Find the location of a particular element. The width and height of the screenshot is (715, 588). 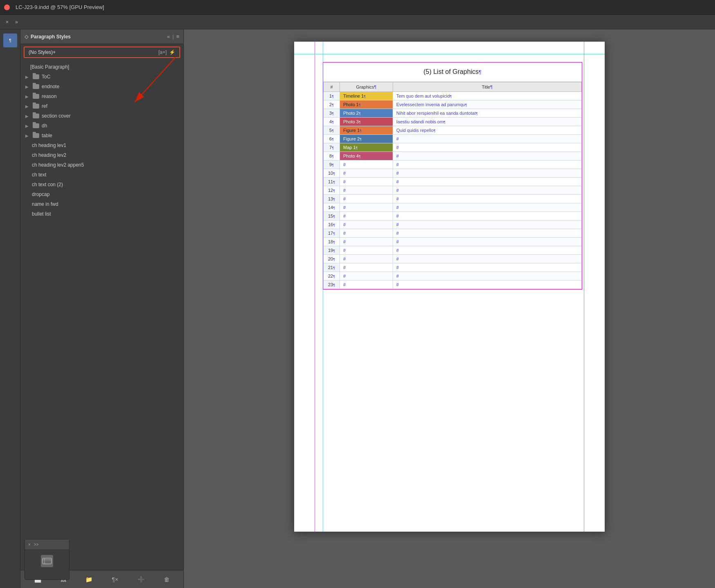

style-group-dh: ▶ dh is located at coordinates (102, 126).